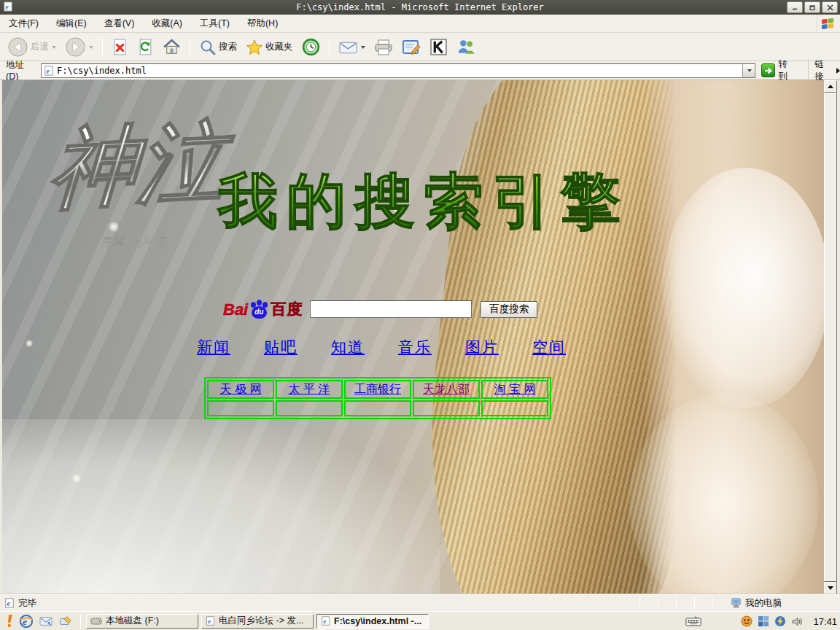 This screenshot has width=840, height=630. What do you see at coordinates (378, 389) in the screenshot?
I see `table-link-icbc: 工商银行` at bounding box center [378, 389].